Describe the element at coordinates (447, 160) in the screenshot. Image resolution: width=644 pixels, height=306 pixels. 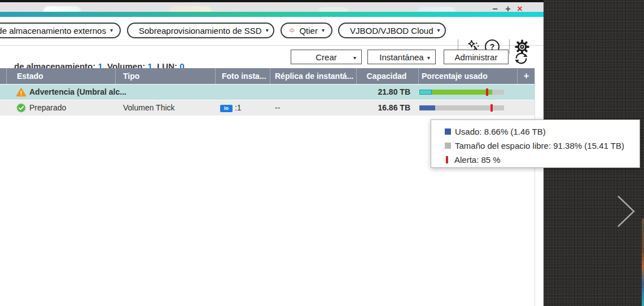
I see `alert-legend-tick` at that location.